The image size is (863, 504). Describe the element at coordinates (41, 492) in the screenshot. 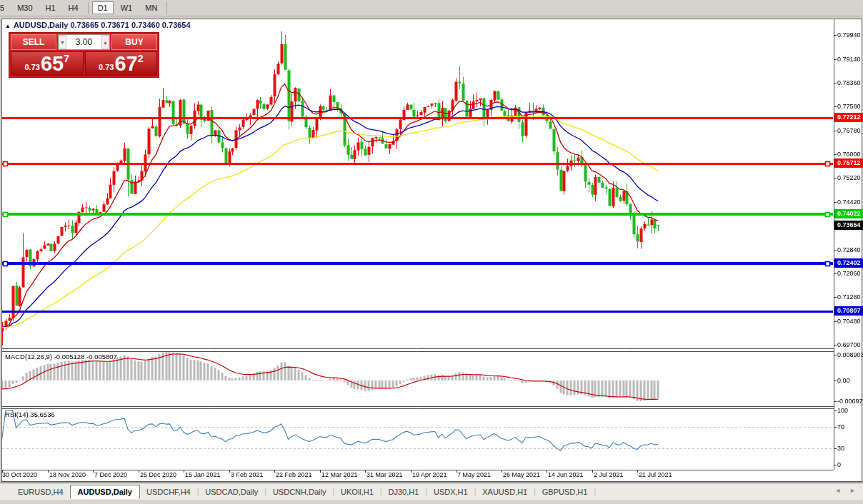

I see `chart-tab-eurusd-h4: EURUSD,H4` at that location.